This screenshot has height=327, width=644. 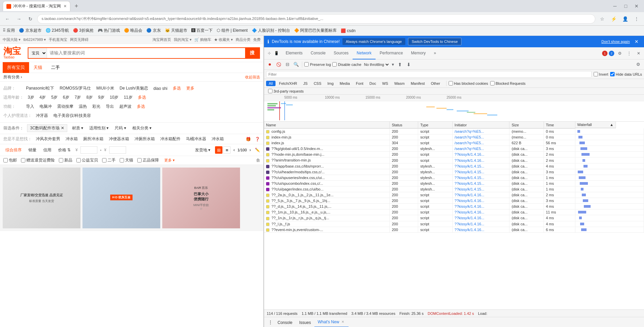 What do you see at coordinates (454, 207) in the screenshot?
I see `table-row: ??_d.js,_13.js,_14.js,_15.js,_11.js,... …` at bounding box center [454, 207].